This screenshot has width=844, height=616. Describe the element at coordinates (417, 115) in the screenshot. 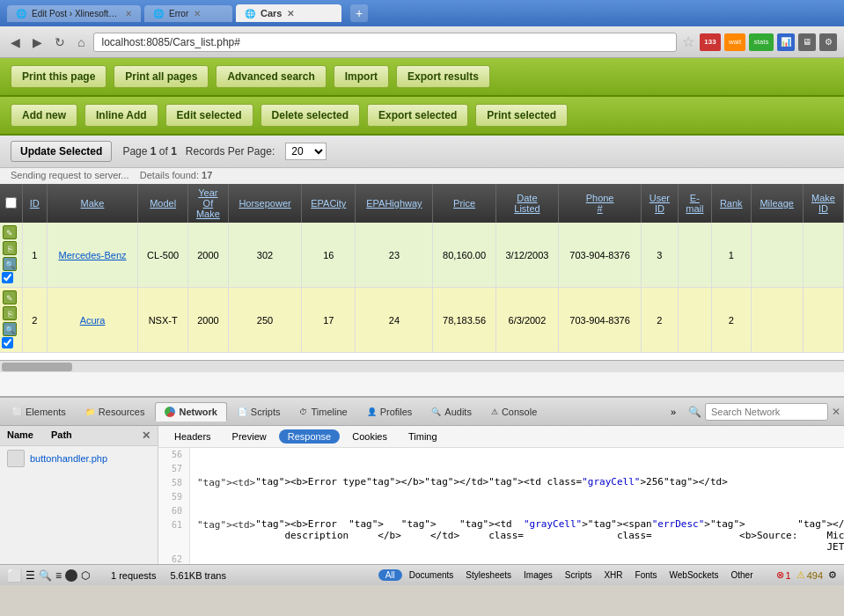

I see `export-selected-button: Export selected` at that location.